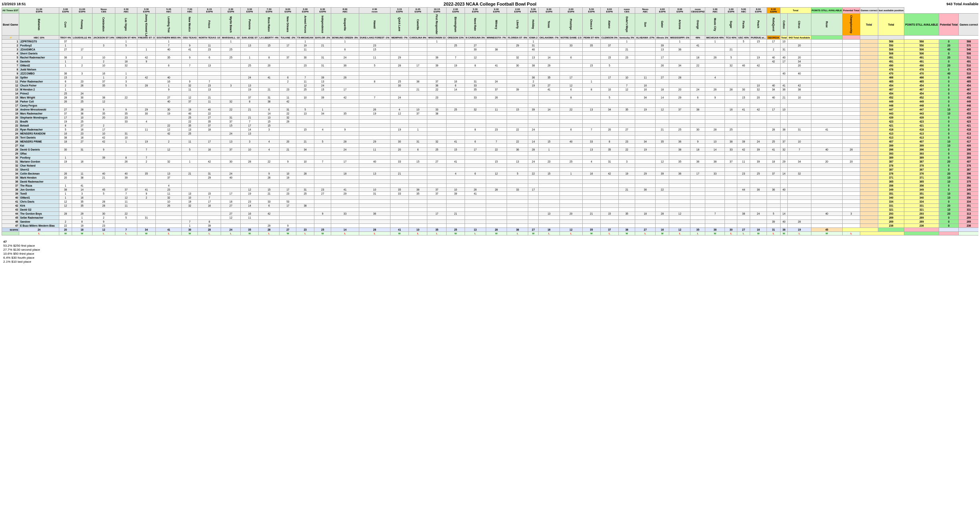  Describe the element at coordinates (231, 86) in the screenshot. I see `pick-cell: 3` at that location.